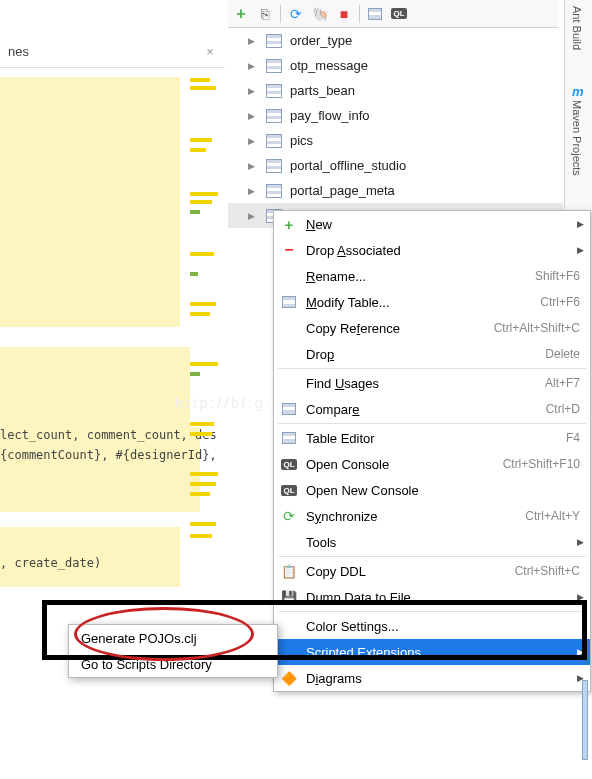  I want to click on menu-item-modify-table: Modify Table...Ctrl+F6, so click(432, 302).